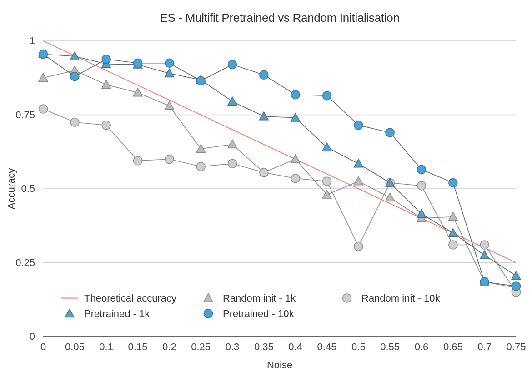  What do you see at coordinates (280, 365) in the screenshot?
I see `x-axis-label: Noise` at bounding box center [280, 365].